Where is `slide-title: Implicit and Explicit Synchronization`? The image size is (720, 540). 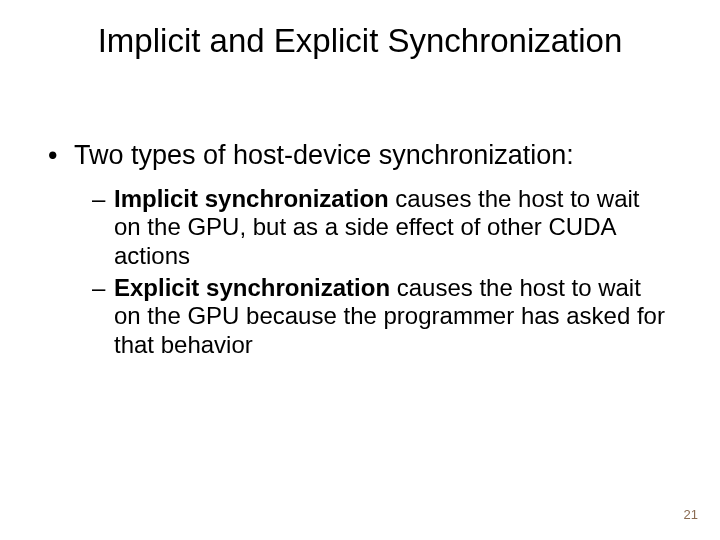
slide-title: Implicit and Explicit Synchronization is located at coordinates (360, 41).